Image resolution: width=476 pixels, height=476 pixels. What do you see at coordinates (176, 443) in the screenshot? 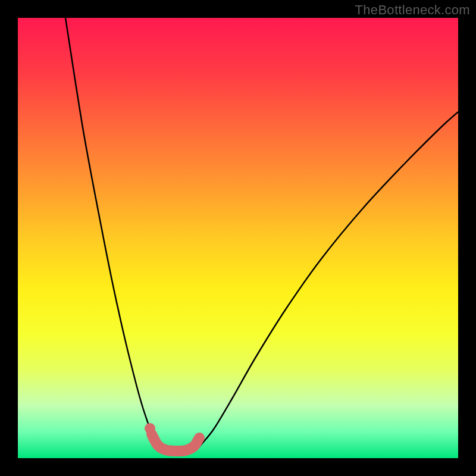
I see `valley-highlight` at bounding box center [176, 443].